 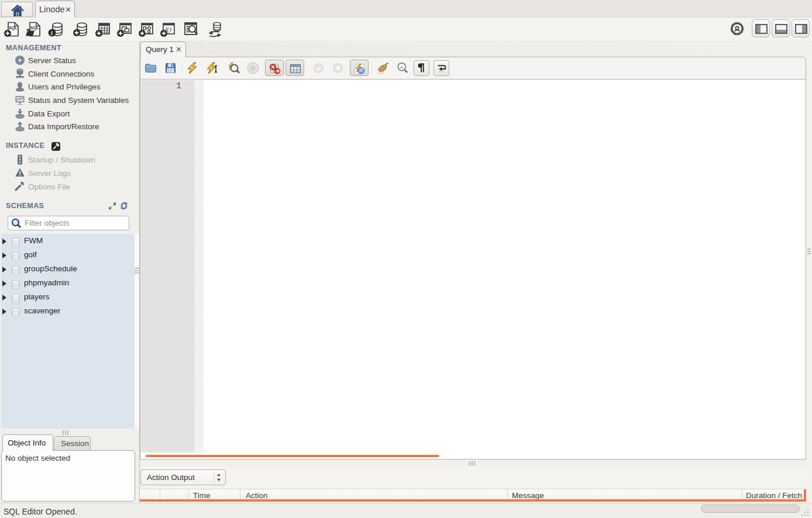 I want to click on svg-text: A, so click(x=402, y=68).